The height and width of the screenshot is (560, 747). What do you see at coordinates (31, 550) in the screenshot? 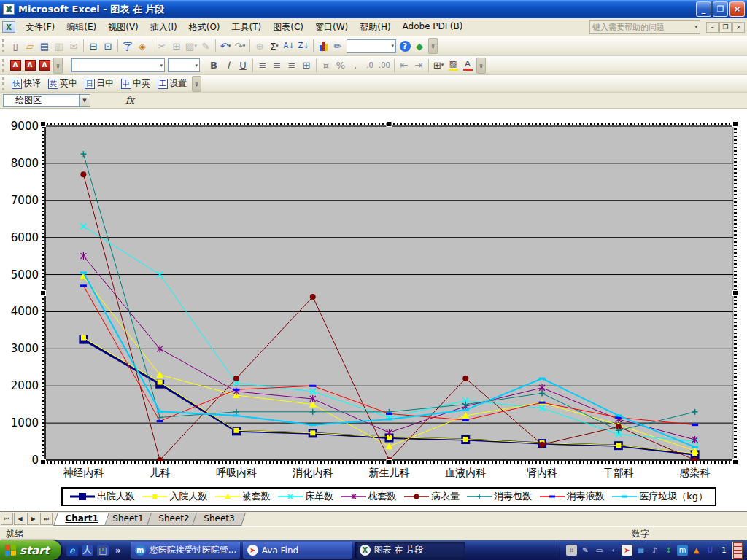
I see `start-button: start` at bounding box center [31, 550].